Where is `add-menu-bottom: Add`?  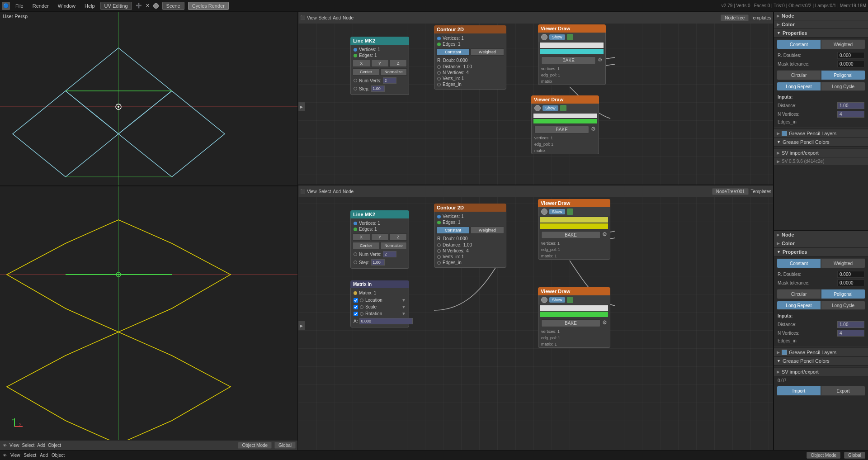
add-menu-bottom: Add is located at coordinates (337, 192).